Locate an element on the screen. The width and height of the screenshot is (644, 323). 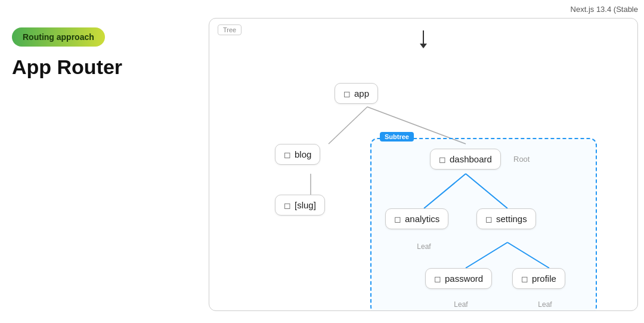
folder-icon-password: ◻ is located at coordinates (438, 279).